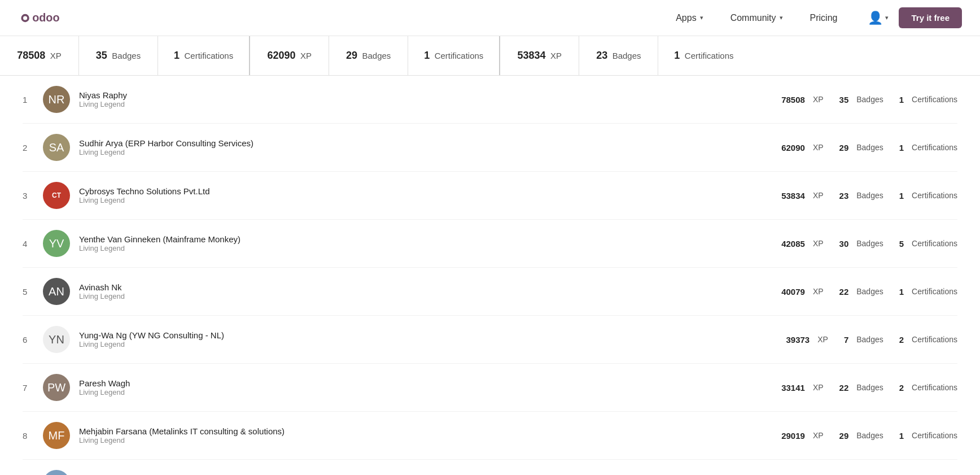 The height and width of the screenshot is (475, 980). I want to click on table-row: 9 RC Ray Carnes (ray) Living Legend 2746…, so click(490, 468).